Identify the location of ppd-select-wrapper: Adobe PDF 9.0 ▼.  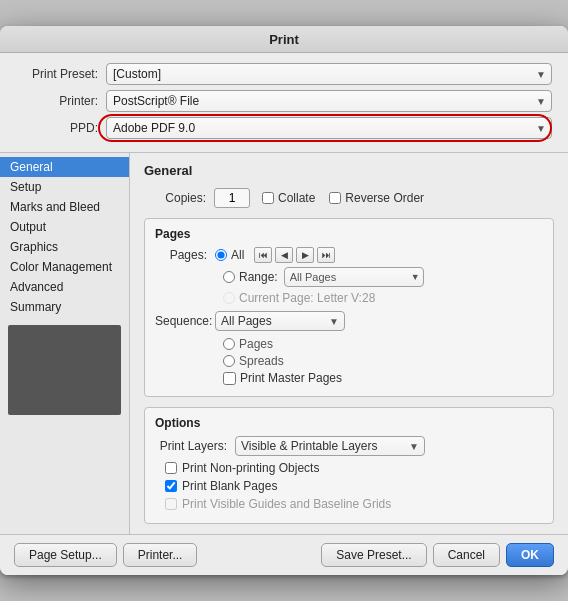
(329, 128).